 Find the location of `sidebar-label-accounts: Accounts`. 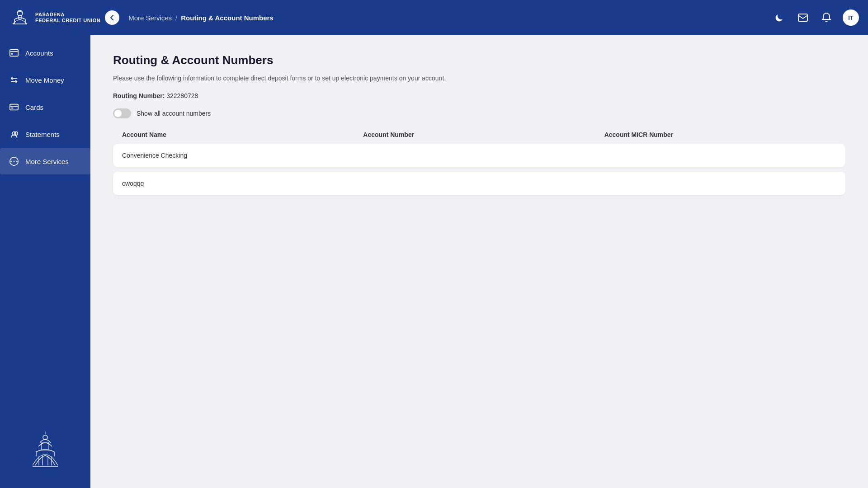

sidebar-label-accounts: Accounts is located at coordinates (39, 53).